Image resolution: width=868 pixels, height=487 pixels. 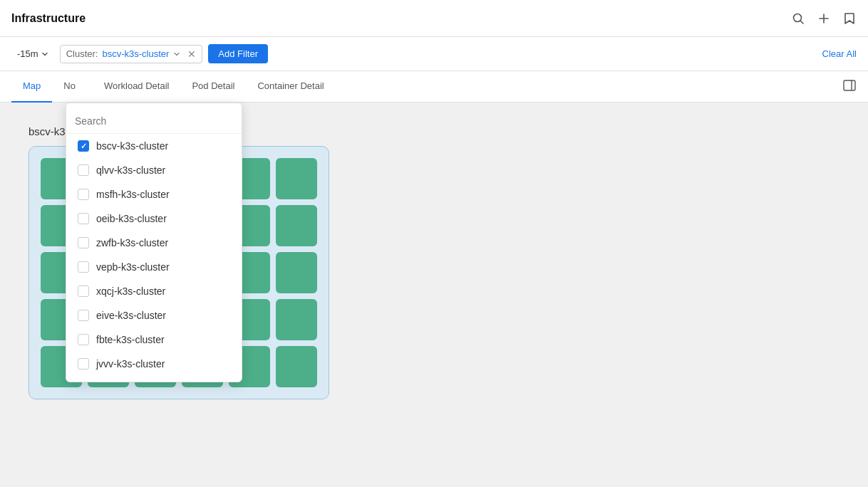 What do you see at coordinates (137, 87) in the screenshot?
I see `tab-workload-detail: Workload Detail` at bounding box center [137, 87].